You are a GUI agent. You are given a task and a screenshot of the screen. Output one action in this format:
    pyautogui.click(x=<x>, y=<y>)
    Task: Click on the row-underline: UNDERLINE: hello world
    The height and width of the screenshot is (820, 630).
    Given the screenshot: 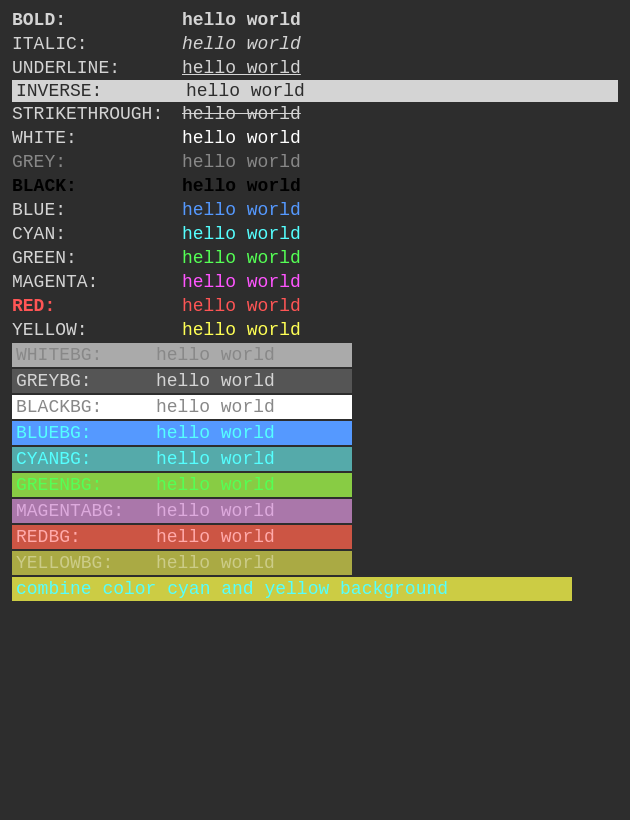 What is the action you would take?
    pyautogui.click(x=315, y=68)
    